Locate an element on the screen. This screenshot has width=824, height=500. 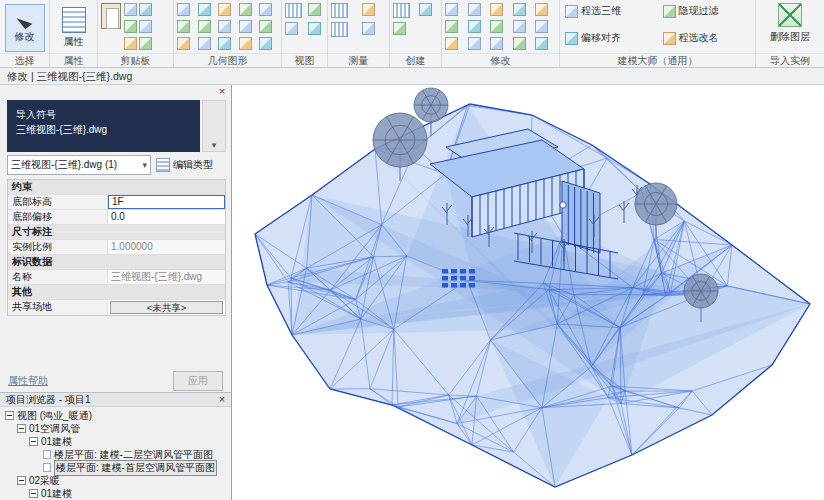
ribbon-group-label-clipboard: 剪贴板 is located at coordinates (136, 60).